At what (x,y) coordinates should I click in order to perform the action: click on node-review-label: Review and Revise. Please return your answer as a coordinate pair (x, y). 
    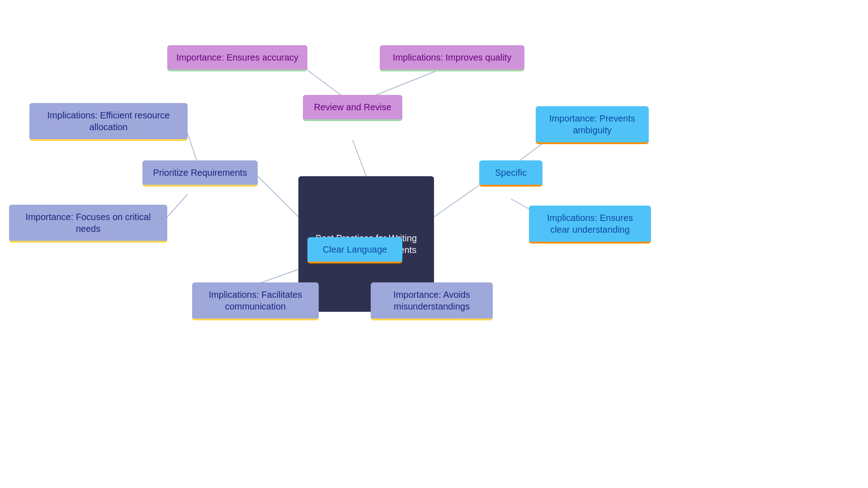
    Looking at the image, I should click on (353, 107).